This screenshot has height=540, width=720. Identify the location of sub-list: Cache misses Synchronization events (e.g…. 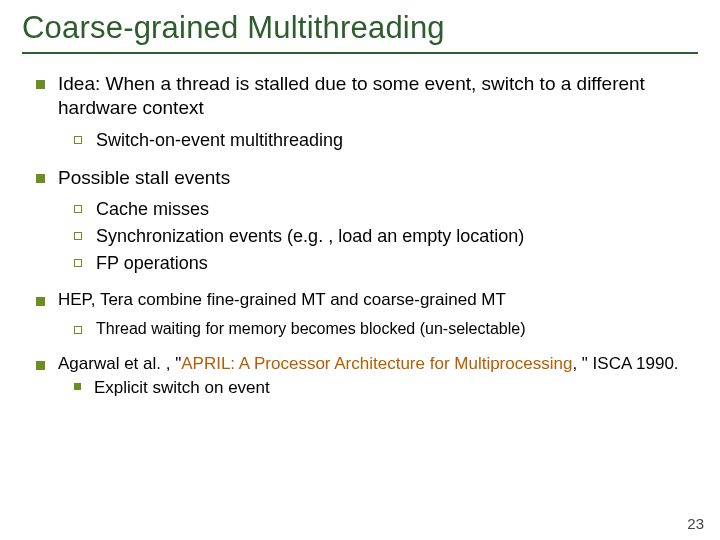
(378, 236).